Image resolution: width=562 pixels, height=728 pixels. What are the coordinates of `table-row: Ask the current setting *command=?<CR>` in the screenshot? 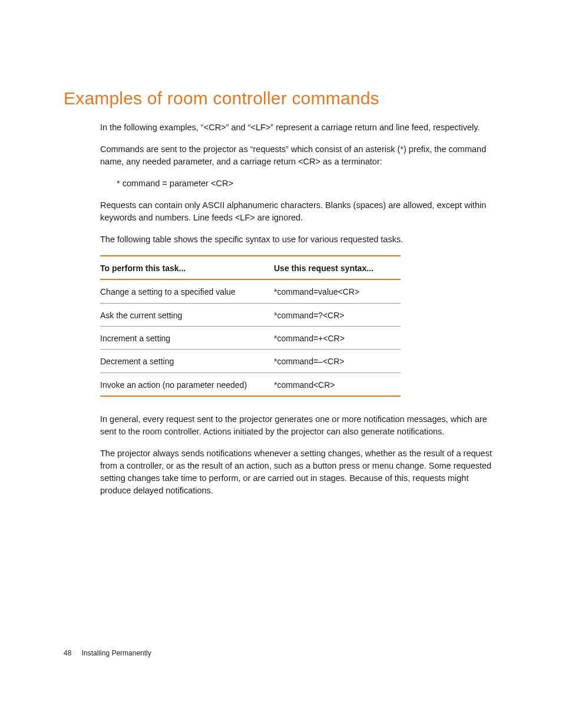 It's located at (250, 315).